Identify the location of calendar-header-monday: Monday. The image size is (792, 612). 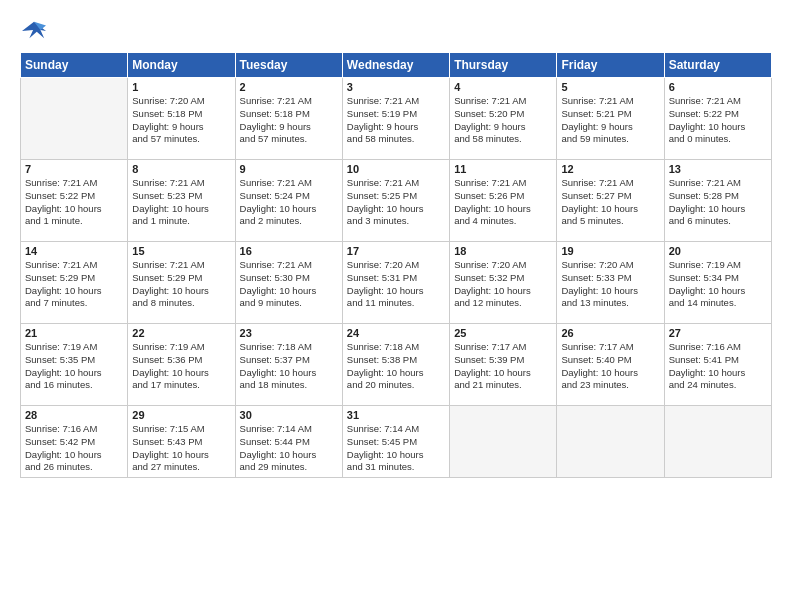
(182, 66).